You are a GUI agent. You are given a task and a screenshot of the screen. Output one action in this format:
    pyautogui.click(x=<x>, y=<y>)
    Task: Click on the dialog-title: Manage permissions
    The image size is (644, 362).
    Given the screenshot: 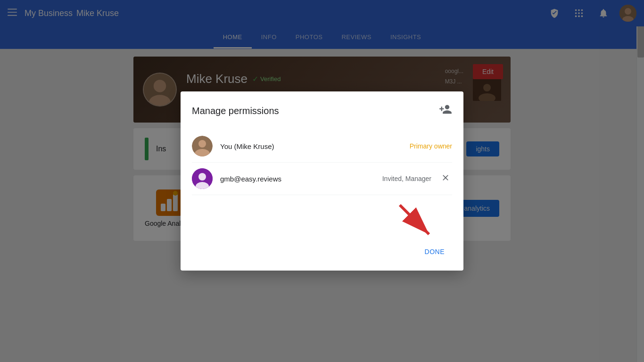 What is the action you would take?
    pyautogui.click(x=236, y=111)
    